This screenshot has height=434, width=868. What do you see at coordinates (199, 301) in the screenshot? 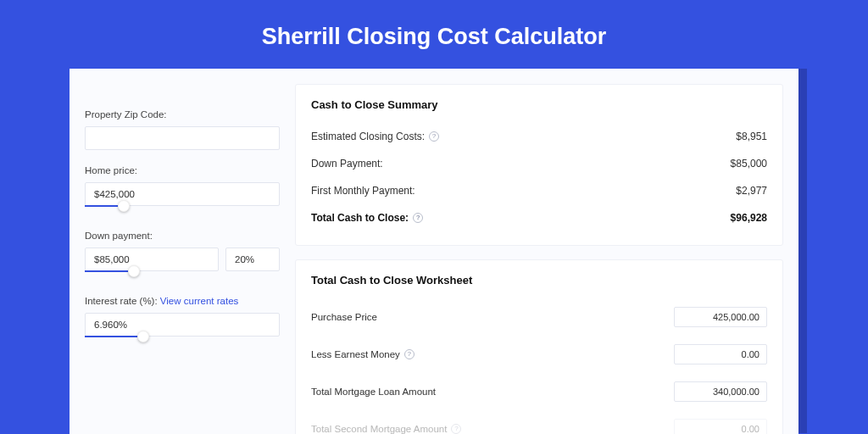
I see `view-rates-link: View current rates` at bounding box center [199, 301].